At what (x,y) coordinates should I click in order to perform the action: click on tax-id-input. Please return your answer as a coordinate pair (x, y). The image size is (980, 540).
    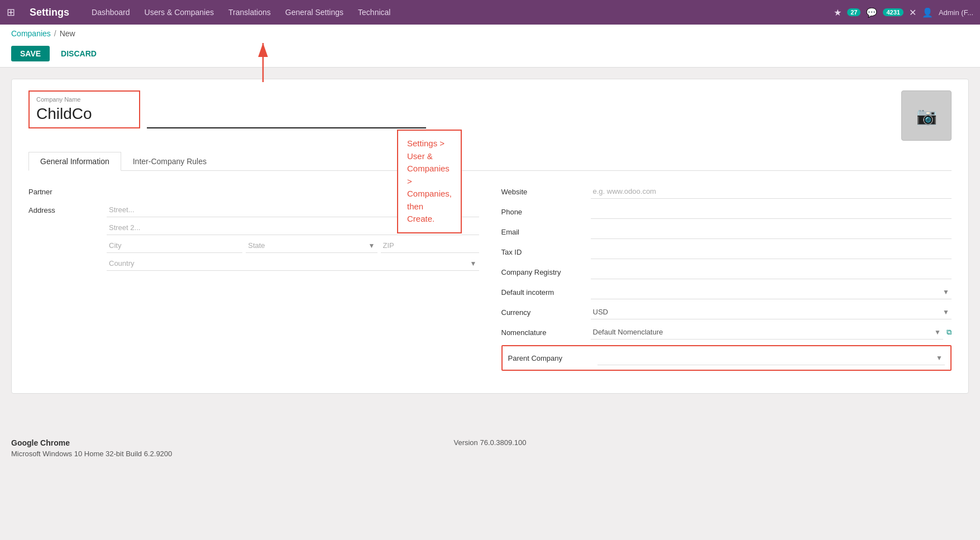
    Looking at the image, I should click on (772, 252).